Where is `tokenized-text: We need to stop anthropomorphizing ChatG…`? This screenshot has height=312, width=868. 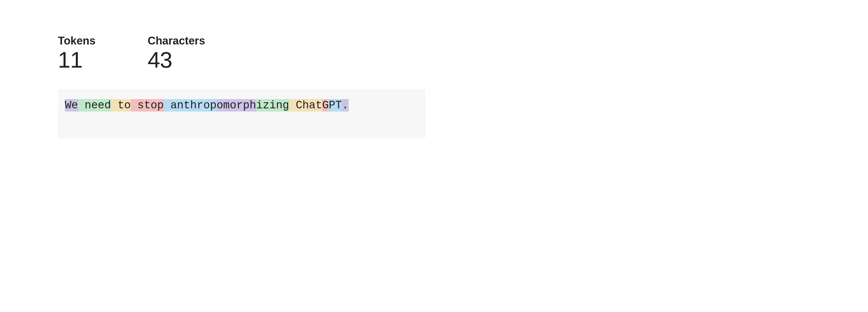
tokenized-text: We need to stop anthropomorphizing ChatG… is located at coordinates (242, 105).